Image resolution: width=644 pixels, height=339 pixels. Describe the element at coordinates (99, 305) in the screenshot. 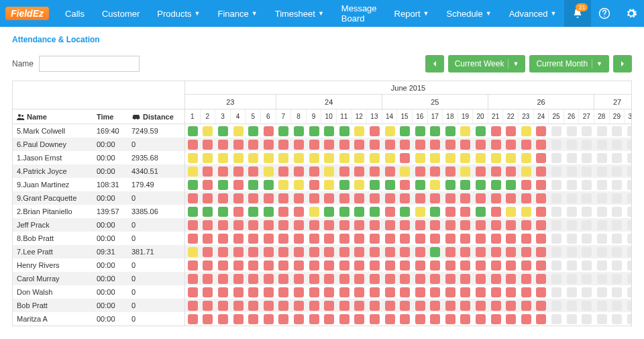

I see `person-row: Bob Pratt00:000` at that location.